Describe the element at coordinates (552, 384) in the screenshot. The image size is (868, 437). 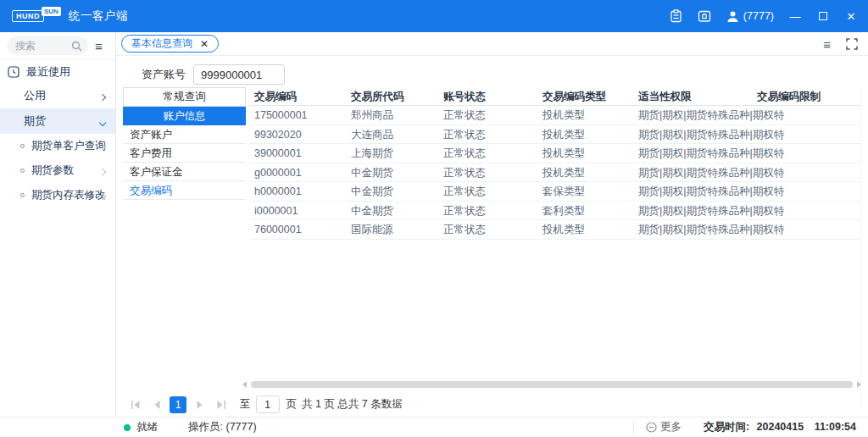
I see `horizontal-scrollbar` at that location.